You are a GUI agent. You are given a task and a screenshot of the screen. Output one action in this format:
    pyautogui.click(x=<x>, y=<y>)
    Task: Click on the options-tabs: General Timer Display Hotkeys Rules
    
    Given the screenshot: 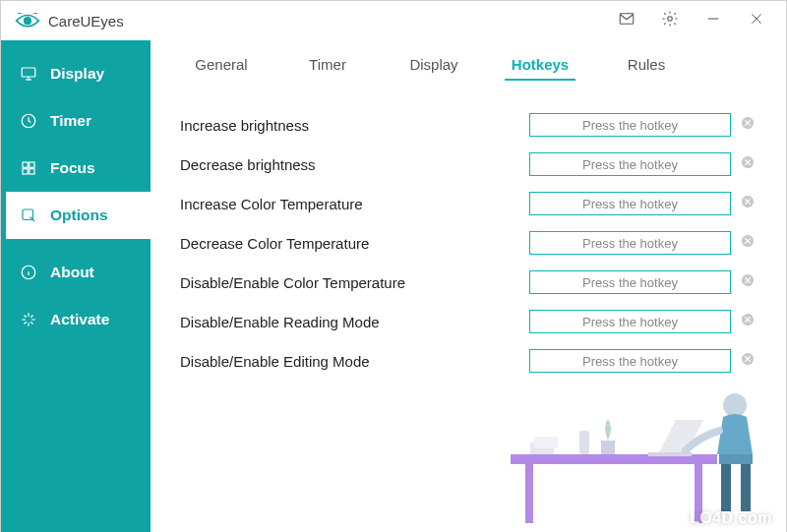 What is the action you would take?
    pyautogui.click(x=468, y=64)
    